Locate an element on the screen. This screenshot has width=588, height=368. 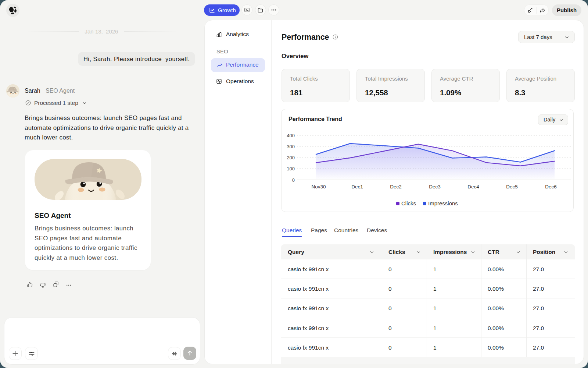
svg-text: Nov30 is located at coordinates (318, 187).